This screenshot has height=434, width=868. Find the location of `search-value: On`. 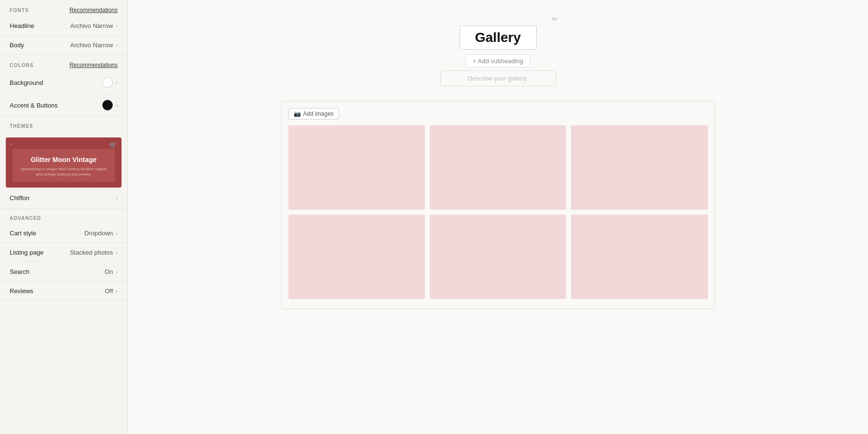

search-value: On is located at coordinates (109, 272).